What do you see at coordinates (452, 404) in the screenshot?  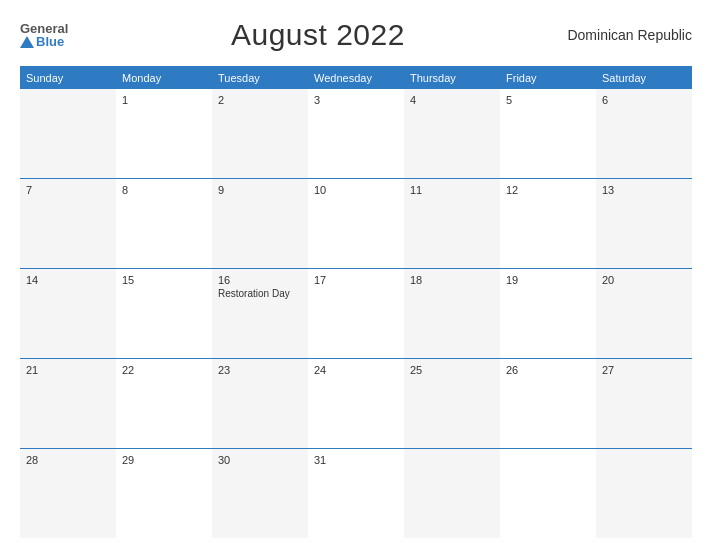 I see `day-cell: 25` at bounding box center [452, 404].